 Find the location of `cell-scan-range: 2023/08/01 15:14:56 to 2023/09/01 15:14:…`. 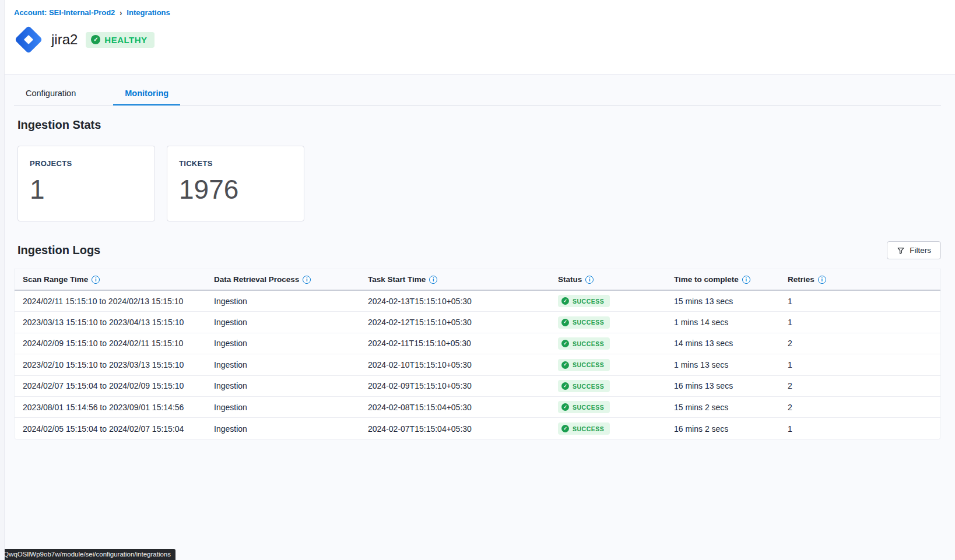

cell-scan-range: 2023/08/01 15:14:56 to 2023/09/01 15:14:… is located at coordinates (110, 407).